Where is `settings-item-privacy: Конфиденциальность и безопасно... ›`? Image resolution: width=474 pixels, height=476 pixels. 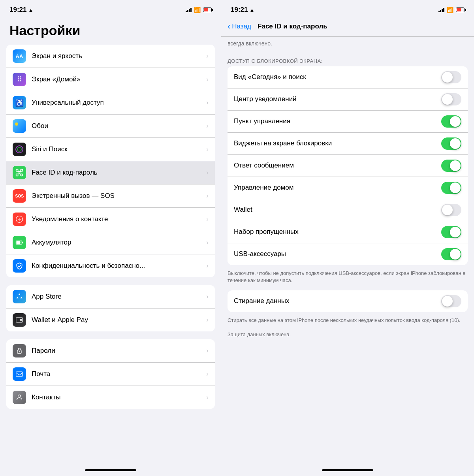
settings-item-privacy: Конфиденциальность и безопасно... › is located at coordinates (111, 266).